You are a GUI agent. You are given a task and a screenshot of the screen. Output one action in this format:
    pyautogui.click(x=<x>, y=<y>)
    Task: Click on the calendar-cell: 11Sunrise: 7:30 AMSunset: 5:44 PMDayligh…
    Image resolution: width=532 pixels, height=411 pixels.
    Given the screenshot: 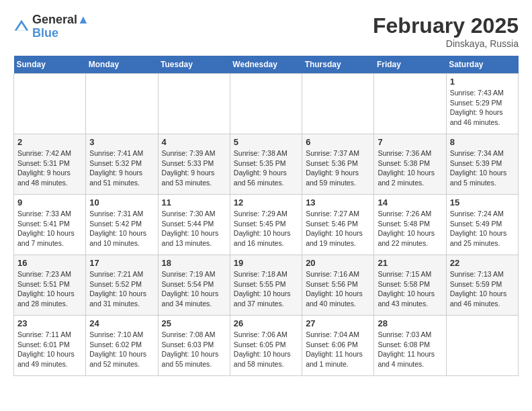 What is the action you would take?
    pyautogui.click(x=193, y=225)
    